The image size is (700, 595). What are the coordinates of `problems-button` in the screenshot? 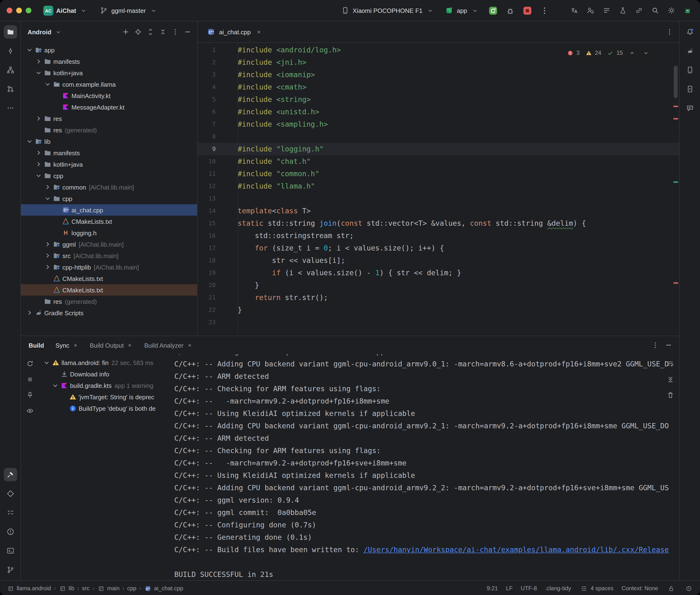 It's located at (10, 532).